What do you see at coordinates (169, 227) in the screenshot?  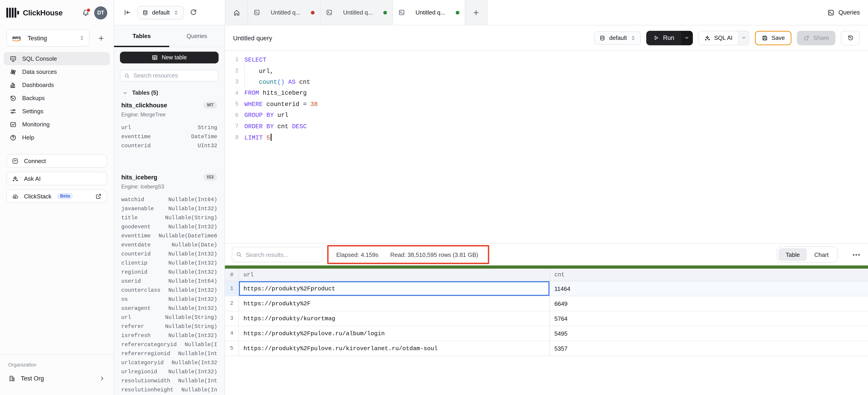 I see `column-row: goodeventNullable(Int32)` at bounding box center [169, 227].